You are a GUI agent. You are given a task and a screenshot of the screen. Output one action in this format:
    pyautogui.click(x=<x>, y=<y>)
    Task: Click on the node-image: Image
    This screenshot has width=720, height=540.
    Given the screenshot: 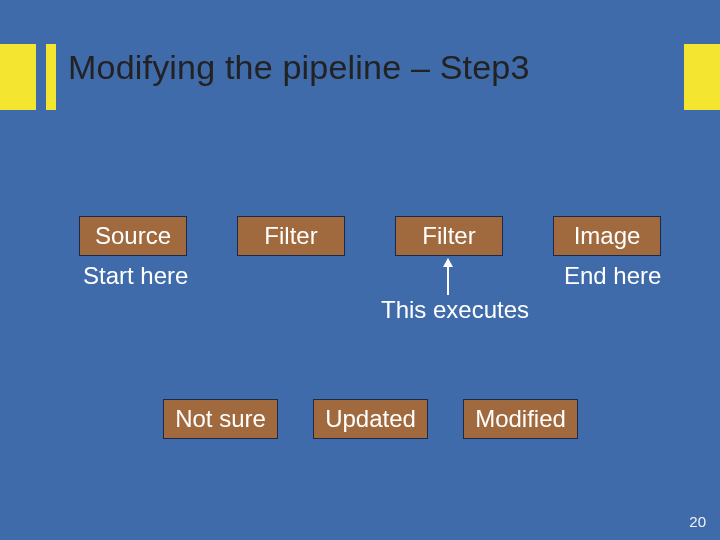 What is the action you would take?
    pyautogui.click(x=607, y=236)
    